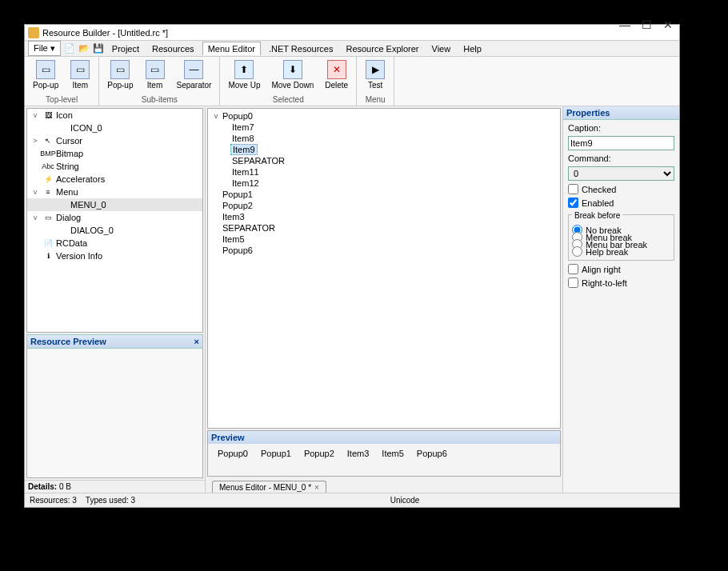 This screenshot has width=728, height=571. Describe the element at coordinates (115, 413) in the screenshot. I see `resource-preview-body` at that location.